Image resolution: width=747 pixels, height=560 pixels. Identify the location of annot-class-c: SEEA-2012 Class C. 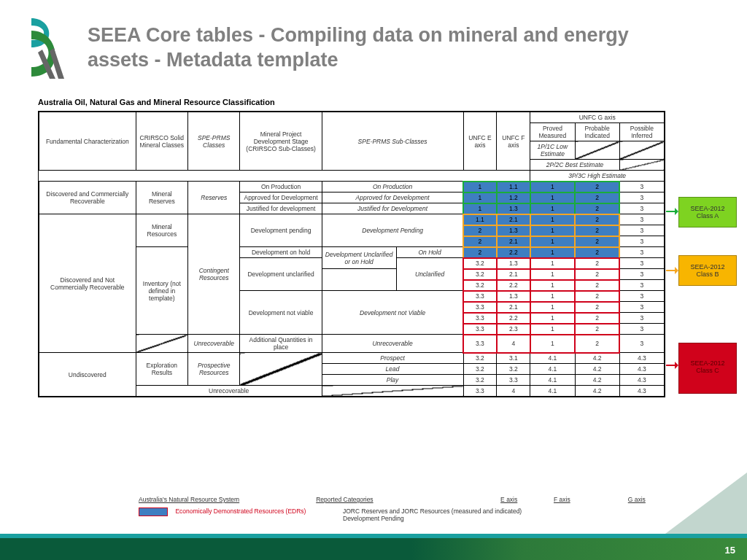
(708, 368).